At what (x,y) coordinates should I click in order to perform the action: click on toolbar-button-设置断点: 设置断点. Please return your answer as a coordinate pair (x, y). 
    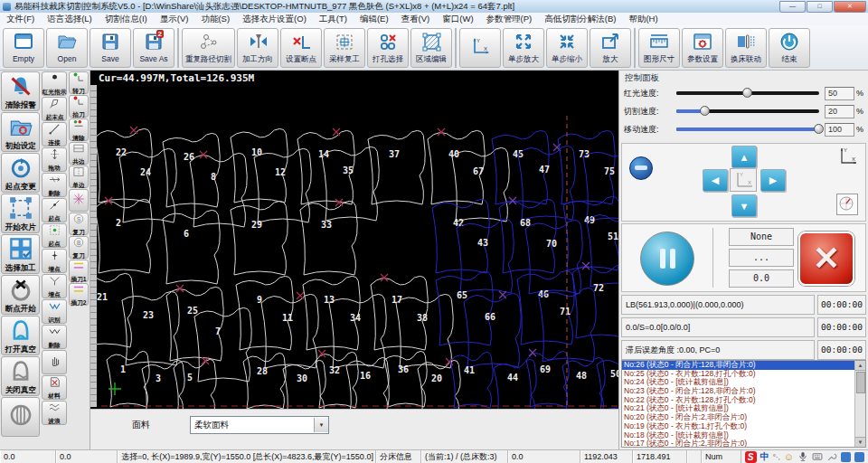
    Looking at the image, I should click on (301, 48).